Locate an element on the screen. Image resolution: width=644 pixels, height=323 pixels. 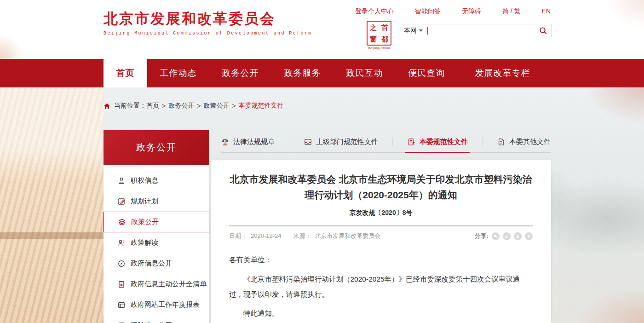
site-title: 北京市发展和改革委员会 is located at coordinates (208, 18).